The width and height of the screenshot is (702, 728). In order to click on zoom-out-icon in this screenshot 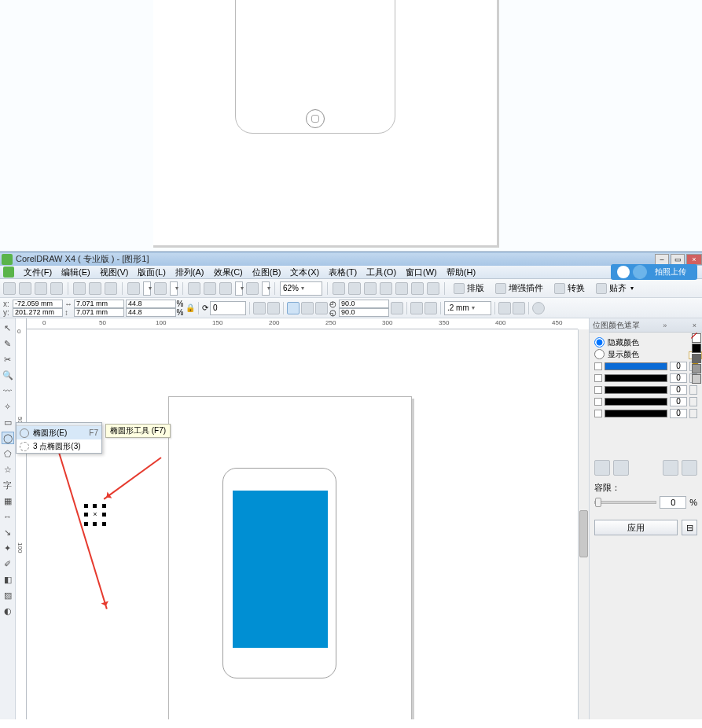, I will do `click(355, 289)`.